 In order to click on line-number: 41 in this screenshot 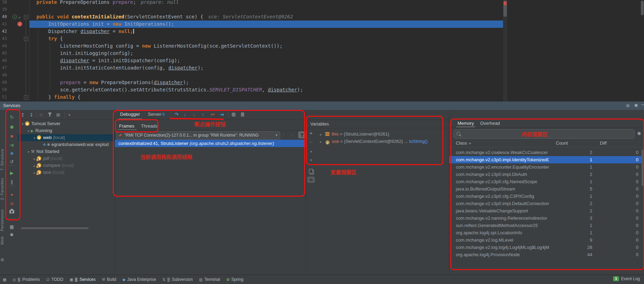, I will do `click(4, 24)`.